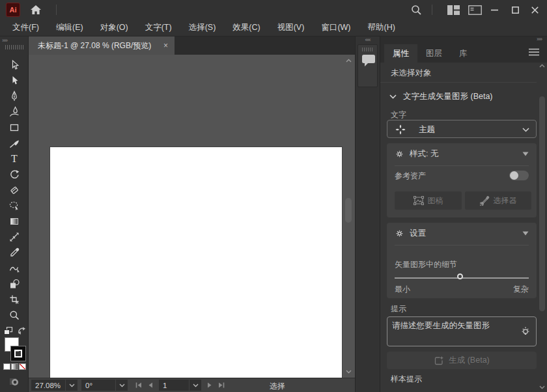 Image resolution: width=547 pixels, height=392 pixels. I want to click on generate-button: 生成 (Beta), so click(462, 361).